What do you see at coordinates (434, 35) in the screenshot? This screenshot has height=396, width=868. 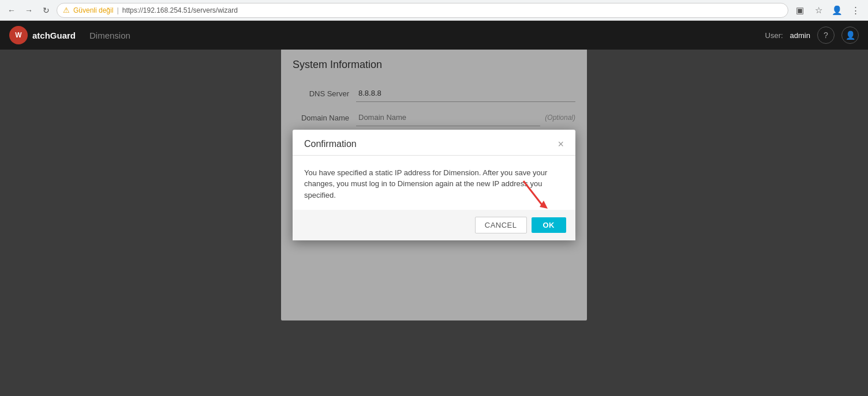 I see `app-header: W atchGuard Dimension User: admin ? 👤` at bounding box center [434, 35].